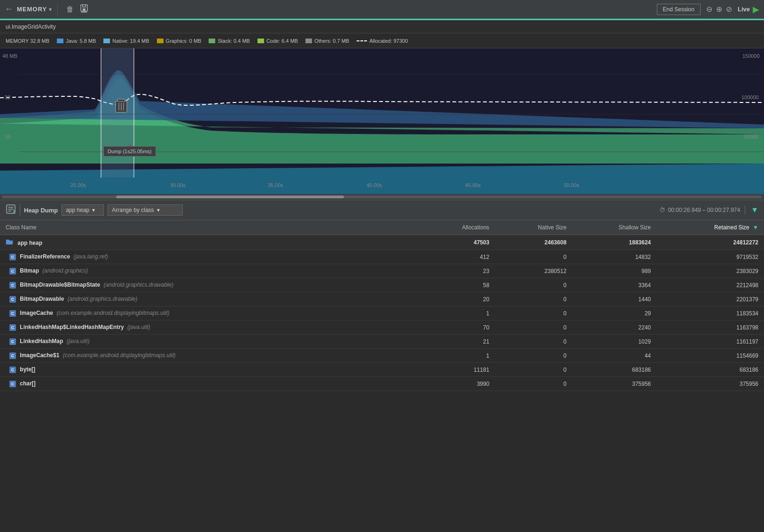 The width and height of the screenshot is (764, 532). What do you see at coordinates (458, 227) in the screenshot?
I see `col-allocations: Allocations` at bounding box center [458, 227].